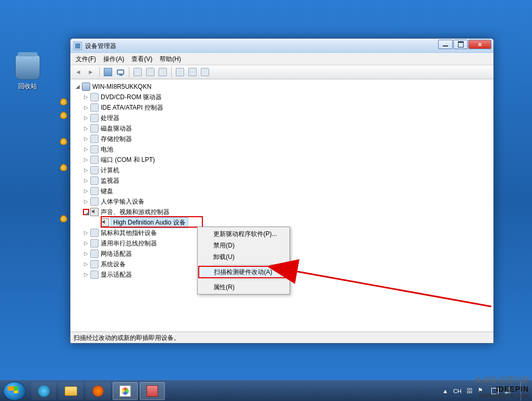 The image size is (532, 401). I want to click on nav-forward-button, so click(91, 72).